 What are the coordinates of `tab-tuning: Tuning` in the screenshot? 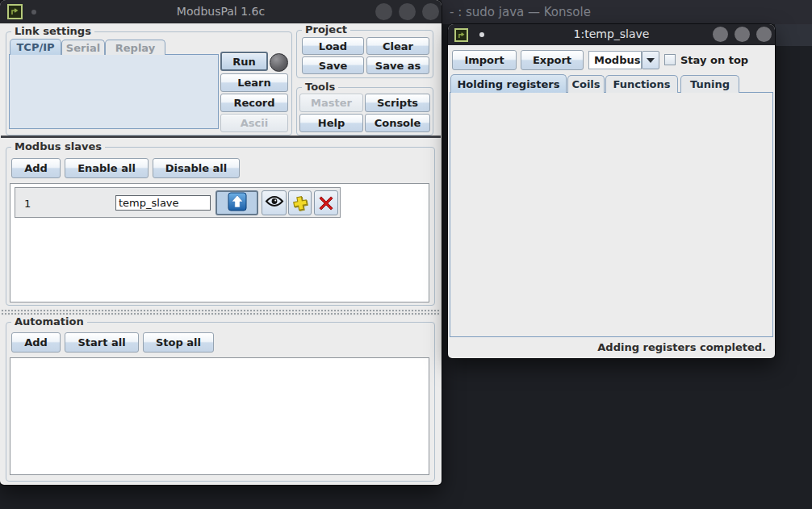 It's located at (710, 84).